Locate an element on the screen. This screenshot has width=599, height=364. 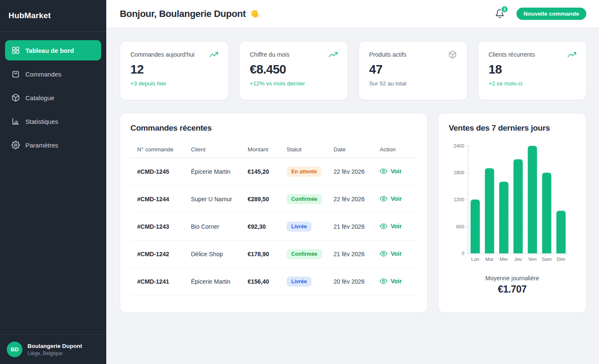
orders-table-header: N° commandeClientMontantStatutDateAction is located at coordinates (273, 150).